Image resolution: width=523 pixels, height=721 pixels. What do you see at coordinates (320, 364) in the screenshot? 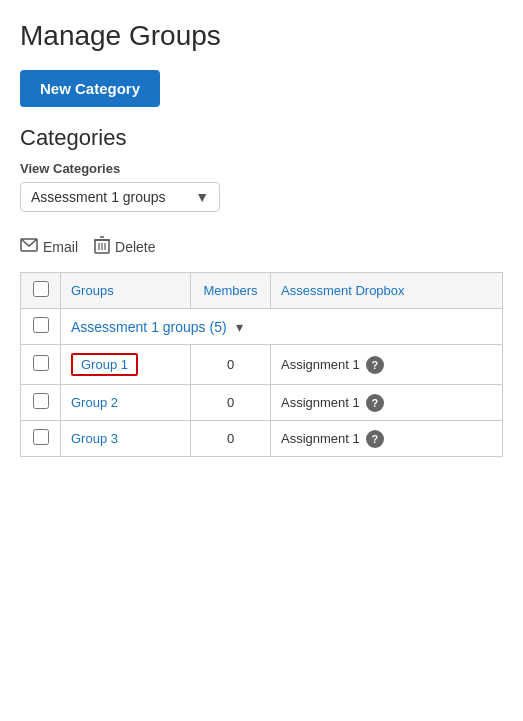
I see `row1-assignment-label: Assignment 1` at bounding box center [320, 364].